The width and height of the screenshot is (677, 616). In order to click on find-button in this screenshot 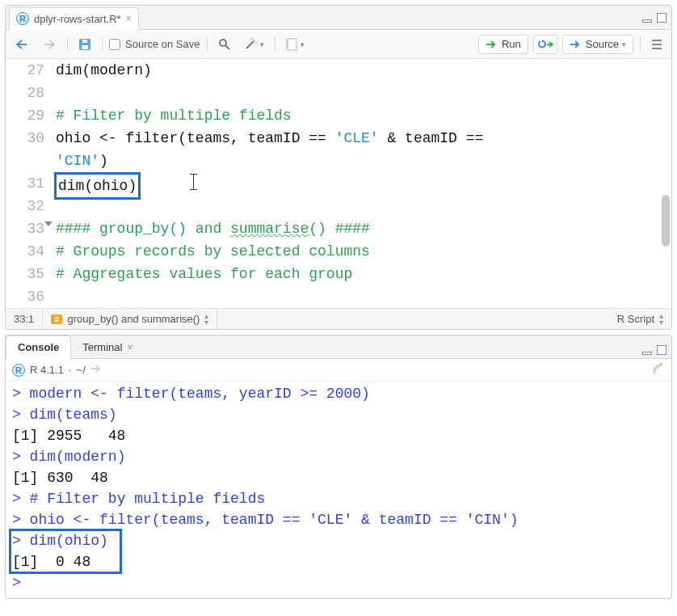, I will do `click(225, 44)`.